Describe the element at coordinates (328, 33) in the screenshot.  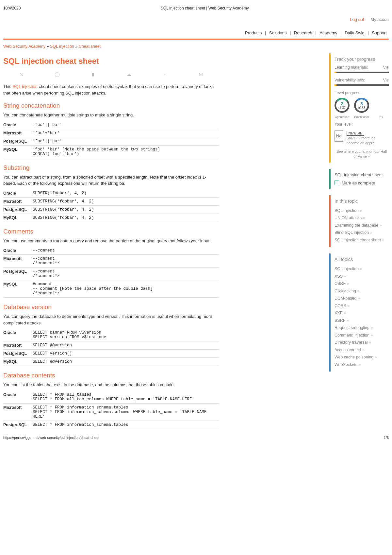
I see `nav-academy: Academy` at that location.